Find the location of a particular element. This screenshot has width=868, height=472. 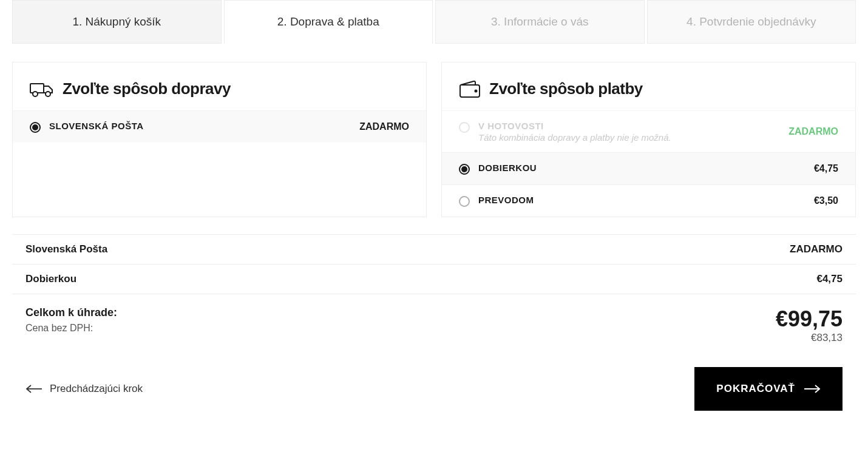

navigation-row: Predchádzajúci krok POKRAČOVAŤ is located at coordinates (434, 385).